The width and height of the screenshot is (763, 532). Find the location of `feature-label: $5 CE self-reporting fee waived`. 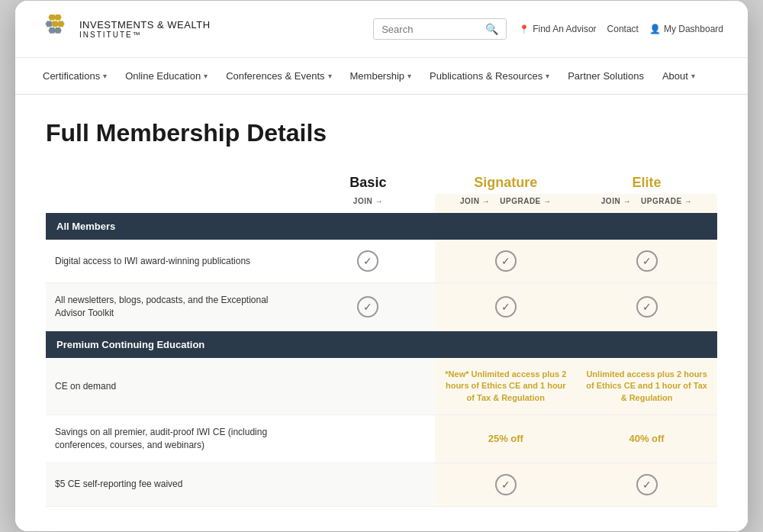

feature-label: $5 CE self-reporting fee waived is located at coordinates (173, 484).